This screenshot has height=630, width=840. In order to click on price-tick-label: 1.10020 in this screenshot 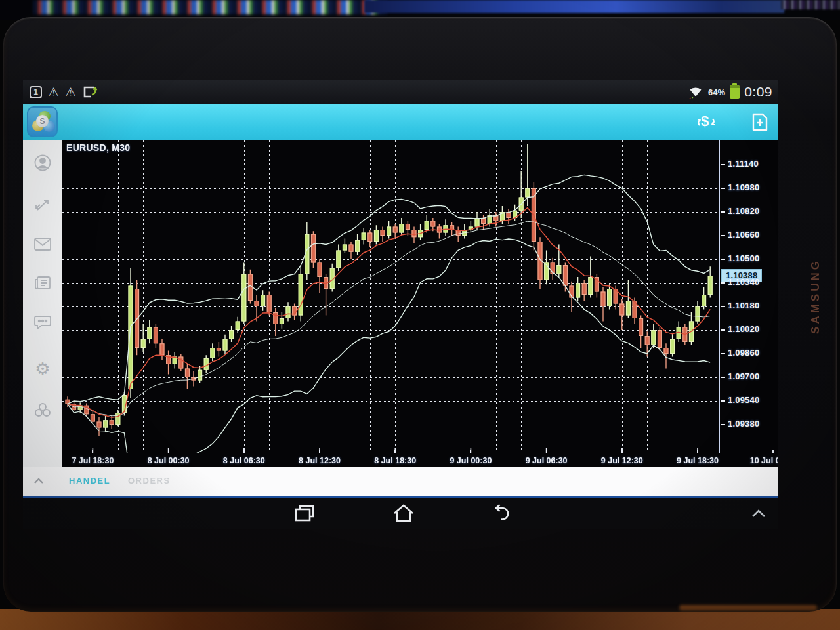, I will do `click(744, 329)`.